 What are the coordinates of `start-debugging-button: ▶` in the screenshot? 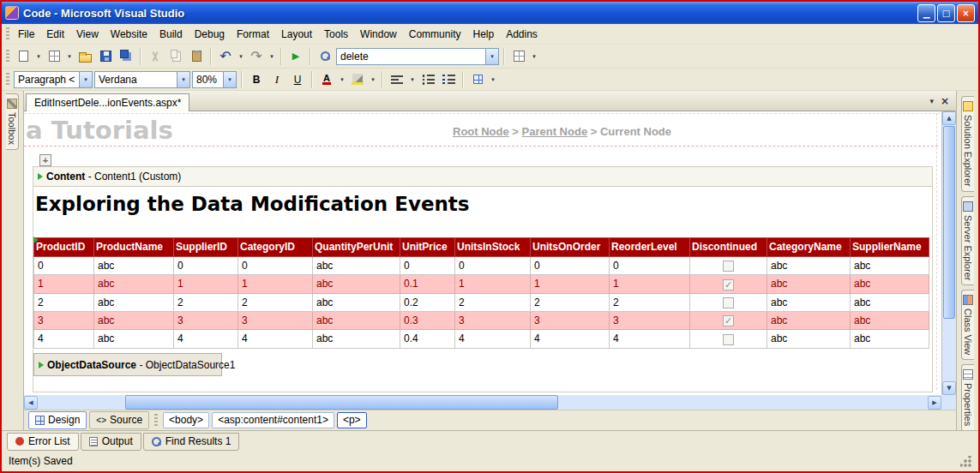 It's located at (296, 57).